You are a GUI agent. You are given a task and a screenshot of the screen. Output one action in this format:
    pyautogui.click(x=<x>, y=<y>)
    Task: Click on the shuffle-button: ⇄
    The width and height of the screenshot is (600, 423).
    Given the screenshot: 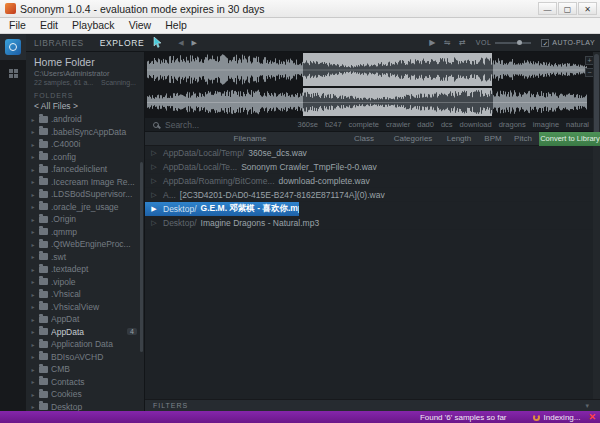 What is the action you would take?
    pyautogui.click(x=462, y=42)
    